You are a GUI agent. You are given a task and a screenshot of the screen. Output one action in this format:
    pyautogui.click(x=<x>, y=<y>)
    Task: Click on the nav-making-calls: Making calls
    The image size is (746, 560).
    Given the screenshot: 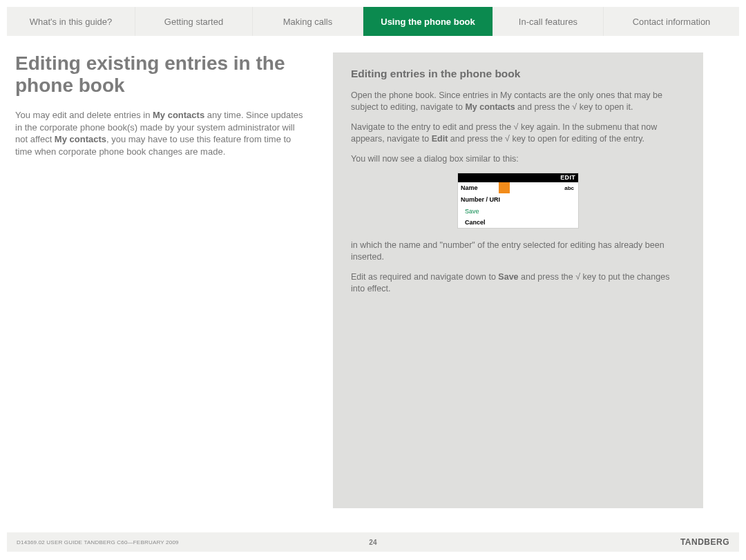 What is the action you would take?
    pyautogui.click(x=308, y=21)
    